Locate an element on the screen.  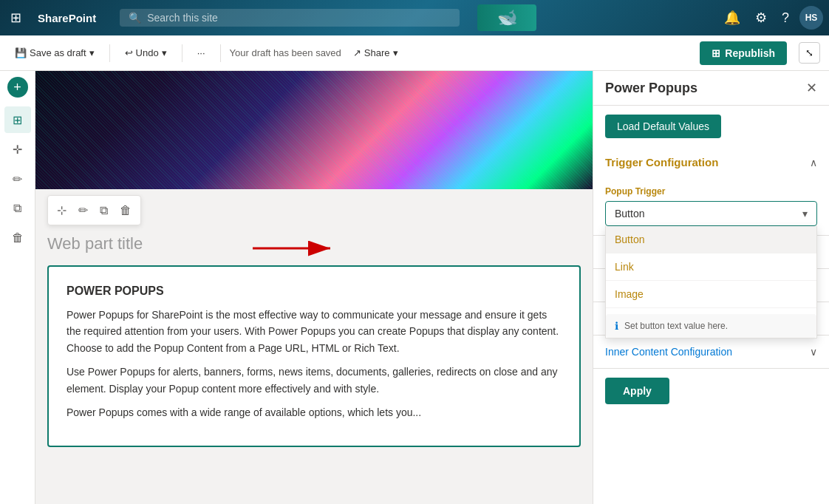
sidebar-icon-grid: ⊞ is located at coordinates (18, 120).